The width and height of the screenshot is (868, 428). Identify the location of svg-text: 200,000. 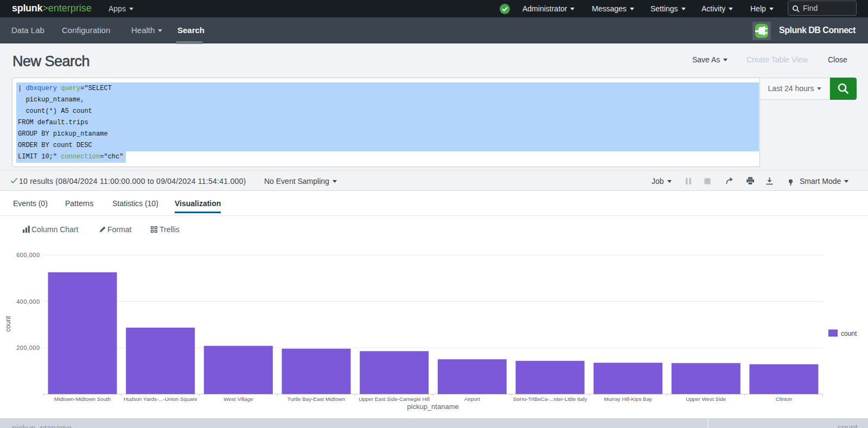
(28, 348).